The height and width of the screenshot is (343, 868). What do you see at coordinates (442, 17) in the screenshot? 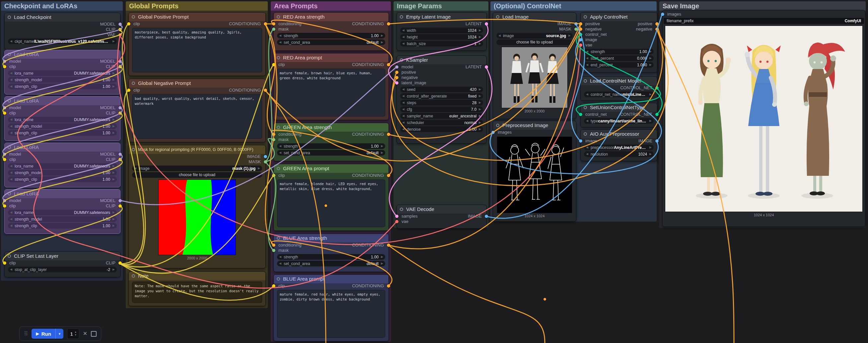
I see `node-header: Empty Latent Image` at bounding box center [442, 17].